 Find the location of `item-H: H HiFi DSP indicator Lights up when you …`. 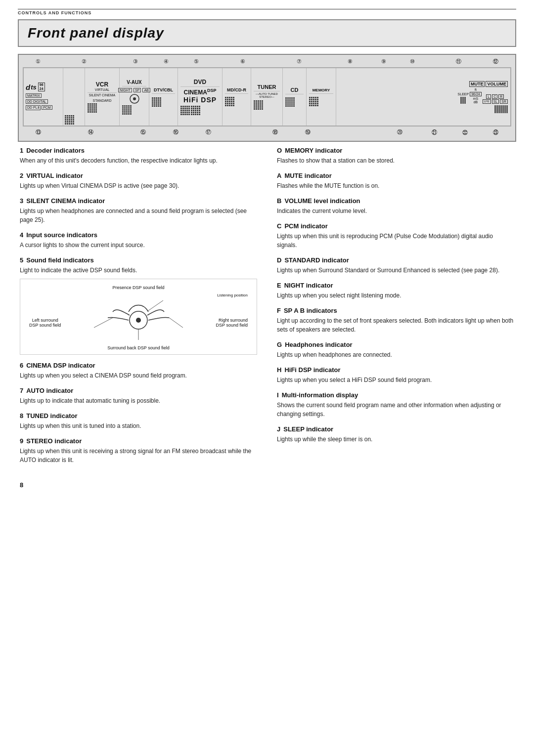

item-H: H HiFi DSP indicator Lights up when you … is located at coordinates (396, 376).